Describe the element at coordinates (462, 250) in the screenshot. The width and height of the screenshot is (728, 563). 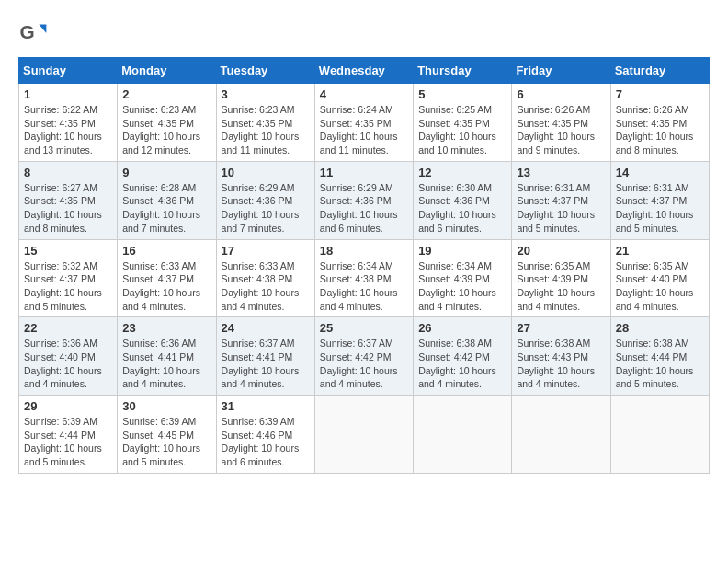
I see `day-number: 19` at that location.